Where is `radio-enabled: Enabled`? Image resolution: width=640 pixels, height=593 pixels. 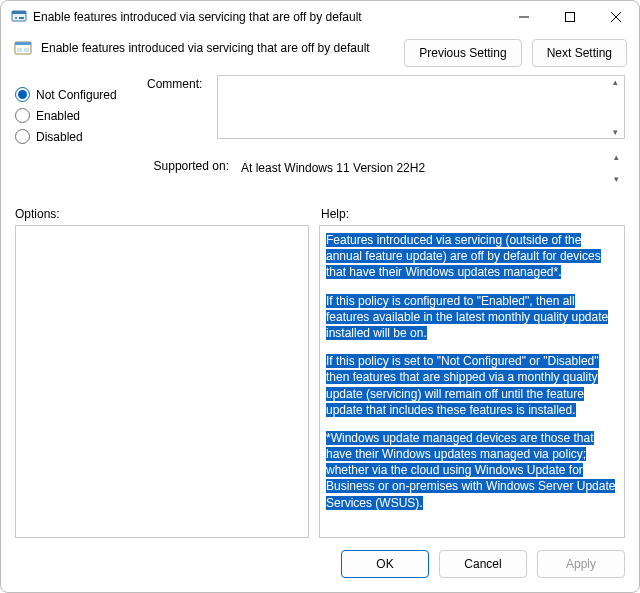 radio-enabled: Enabled is located at coordinates (77, 116).